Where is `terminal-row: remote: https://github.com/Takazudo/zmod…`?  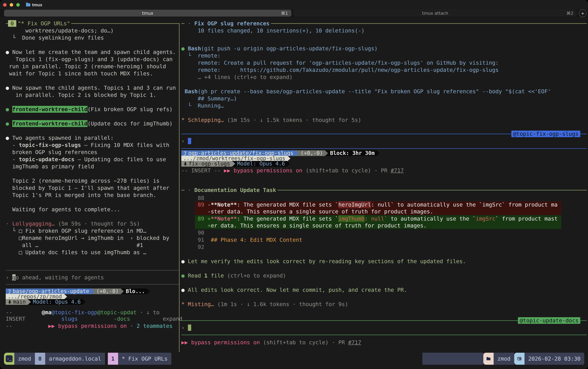
terminal-row: remote: https://github.com/Takazudo/zmod… is located at coordinates (384, 70).